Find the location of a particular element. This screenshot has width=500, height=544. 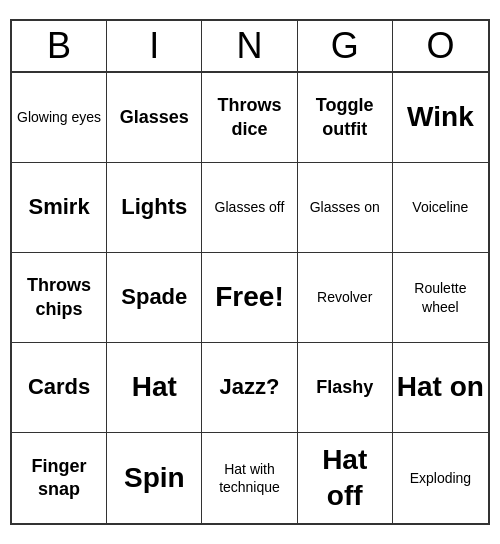

cell-text-16: Hat is located at coordinates (154, 387).